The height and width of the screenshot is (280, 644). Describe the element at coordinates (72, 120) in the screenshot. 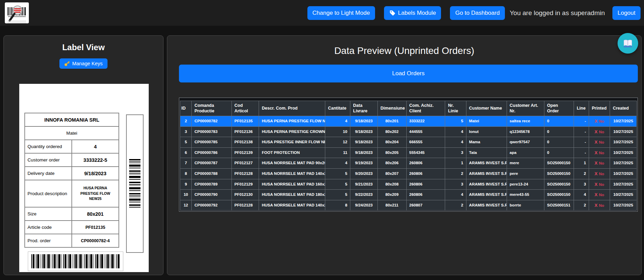

I see `label-company: INNOFA ROMANIA SRL` at that location.